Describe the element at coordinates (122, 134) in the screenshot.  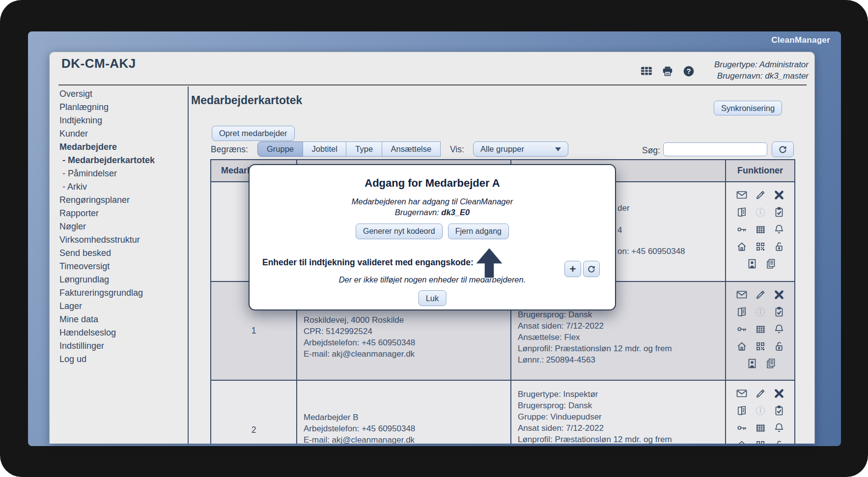
I see `sidebar-item: Kunder` at that location.